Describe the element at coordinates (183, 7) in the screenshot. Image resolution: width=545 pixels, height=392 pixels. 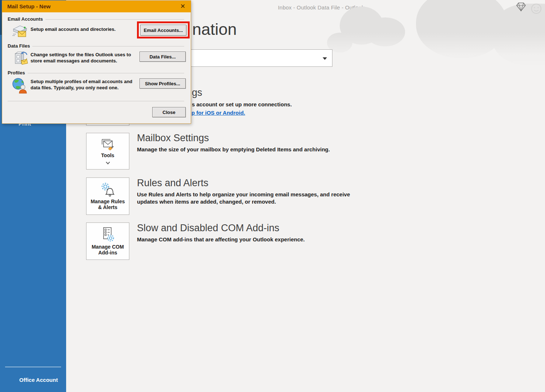
I see `close-icon: ✕` at that location.